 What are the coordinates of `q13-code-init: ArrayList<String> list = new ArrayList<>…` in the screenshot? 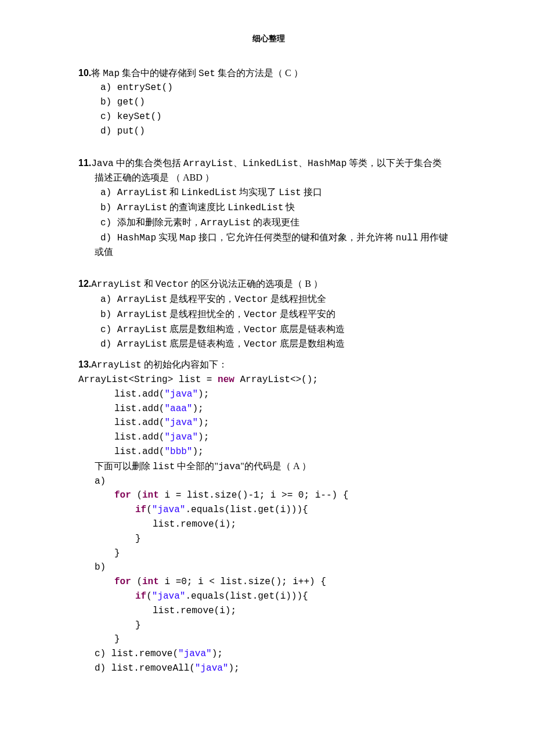 It's located at (268, 380).